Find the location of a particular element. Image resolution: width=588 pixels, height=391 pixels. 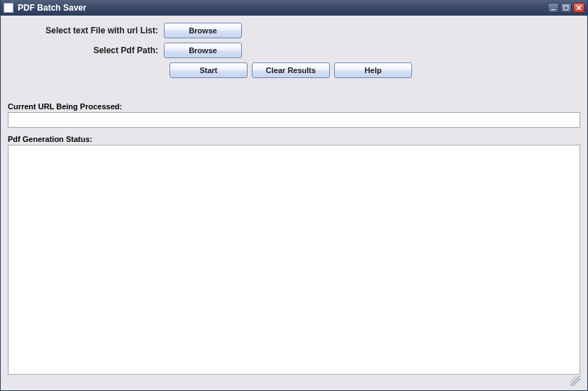

window-controls is located at coordinates (566, 8).